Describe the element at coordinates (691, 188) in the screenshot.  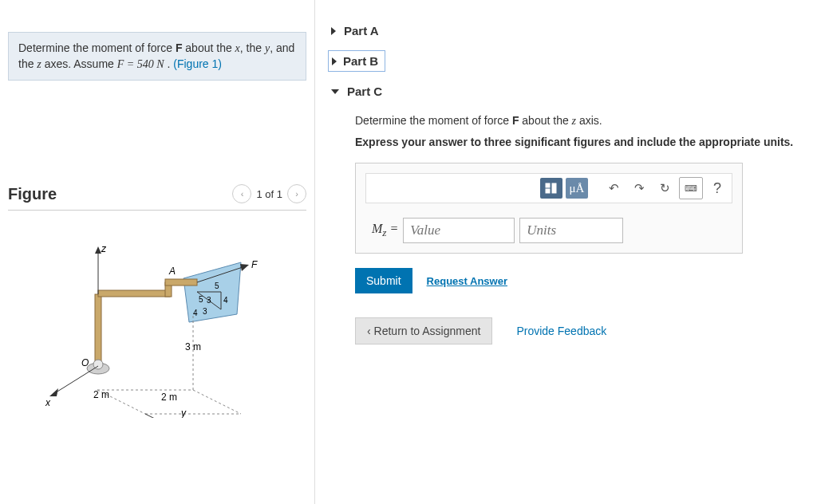
I see `keyboard-icon: ⌨` at that location.